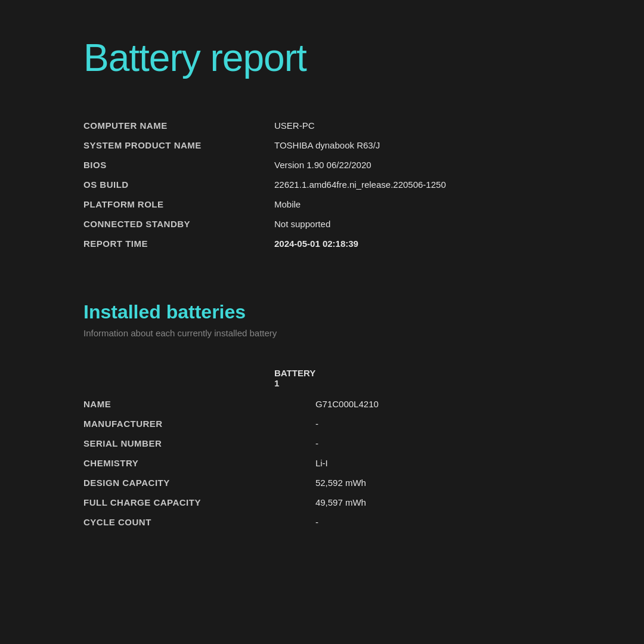  I want to click on system-info-label: REPORT TIME, so click(179, 243).